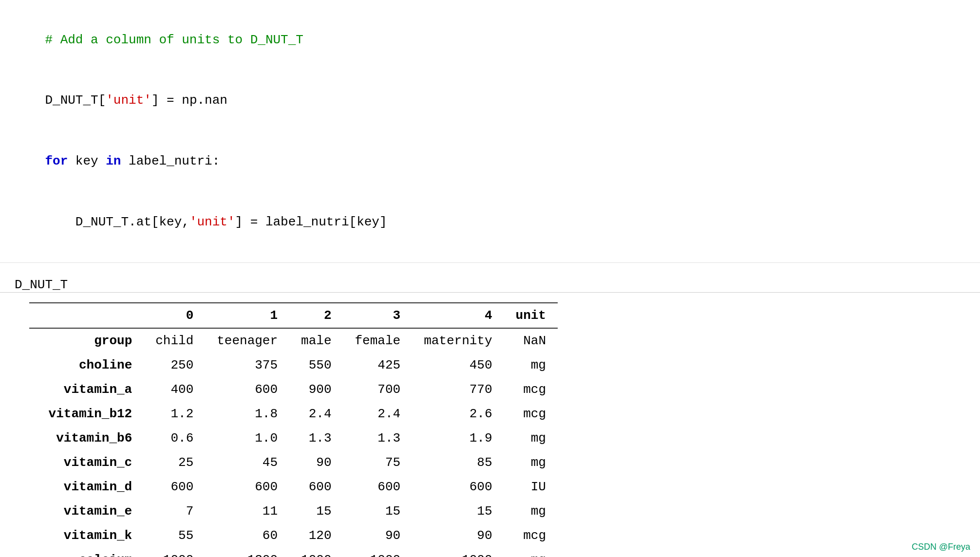  I want to click on table-row: calcium10001300100010001000mg, so click(293, 552).